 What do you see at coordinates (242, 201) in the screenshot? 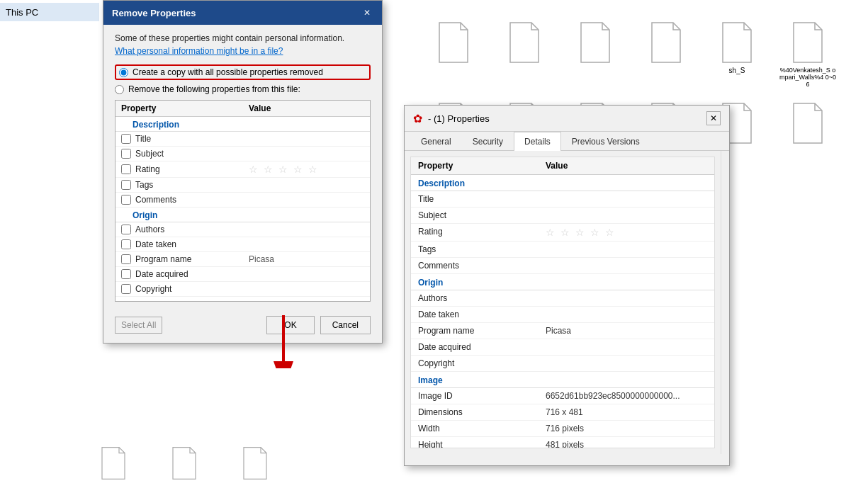
I see `properties-table: Property Value Description Title Subject…` at bounding box center [242, 201].